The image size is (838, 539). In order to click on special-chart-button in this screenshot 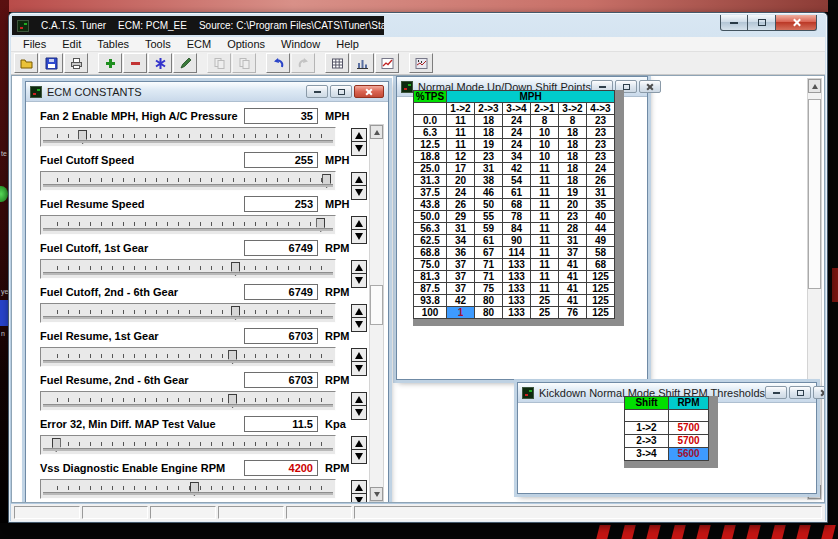, I will do `click(421, 63)`.